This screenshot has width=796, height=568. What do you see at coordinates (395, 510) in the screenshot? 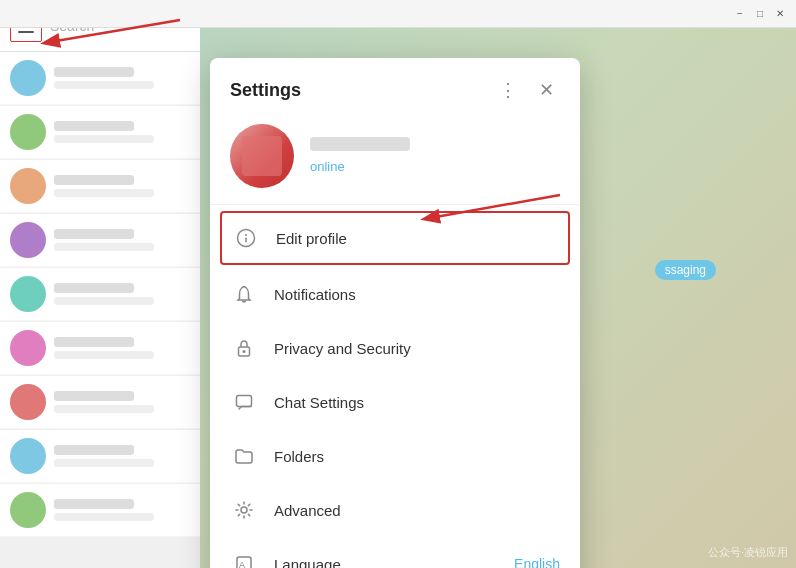
I see `menu-item-advanced: Advanced` at bounding box center [395, 510].